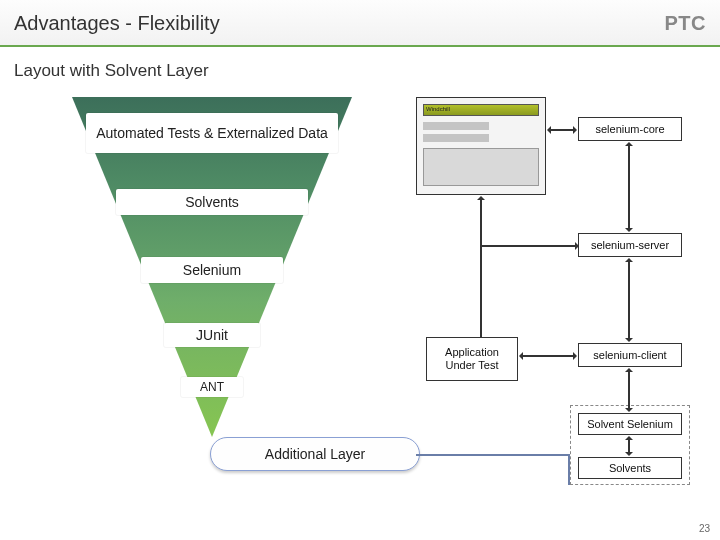 Image resolution: width=720 pixels, height=540 pixels. What do you see at coordinates (117, 24) in the screenshot?
I see `slide-title: Advantages - Flexibility` at bounding box center [117, 24].